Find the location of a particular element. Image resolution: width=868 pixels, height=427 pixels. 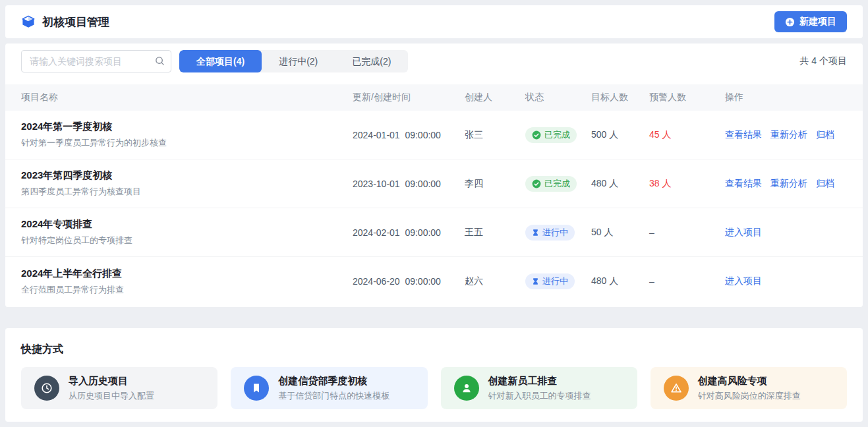

col-time: 更新/创建时间 is located at coordinates (409, 98).